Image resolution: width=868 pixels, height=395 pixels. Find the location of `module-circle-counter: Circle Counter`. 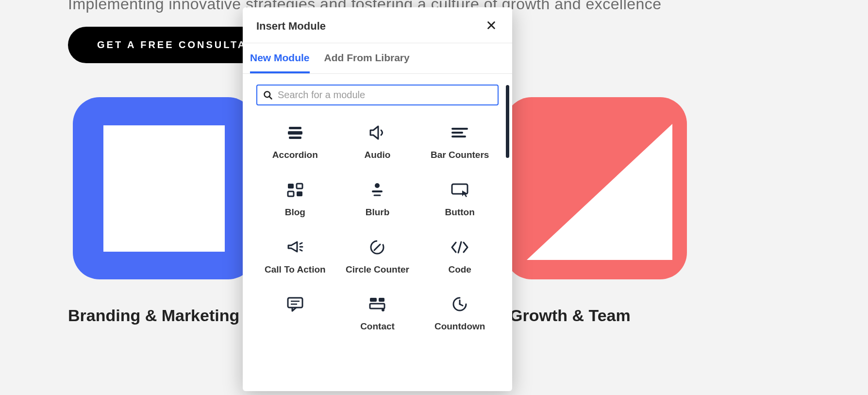

module-circle-counter: Circle Counter is located at coordinates (378, 256).